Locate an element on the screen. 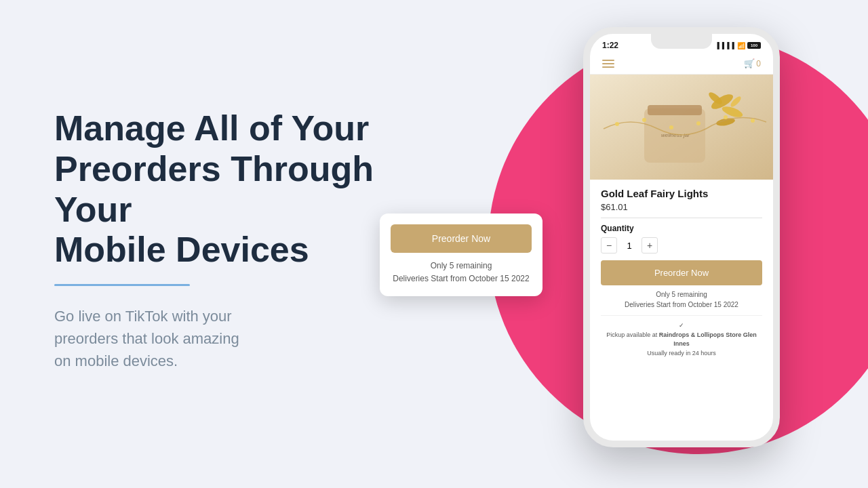  product-price: $61.01 is located at coordinates (682, 210).